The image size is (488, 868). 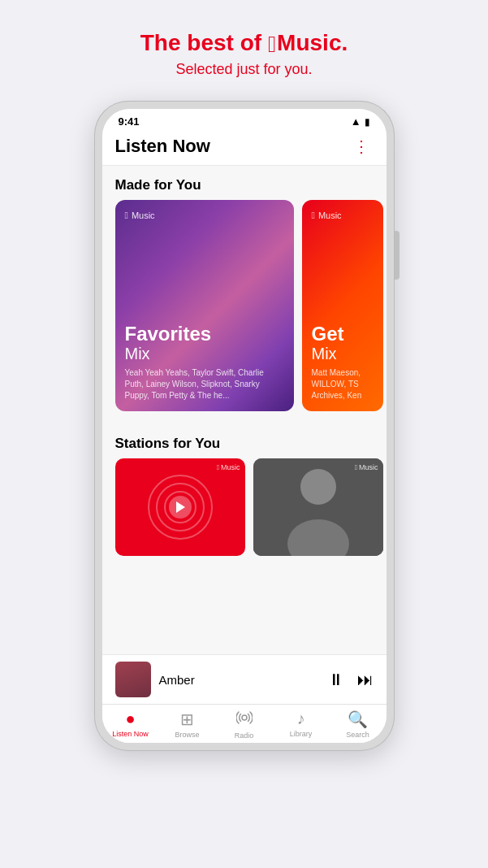 I want to click on person-station-card:  Music, so click(x=318, y=507).